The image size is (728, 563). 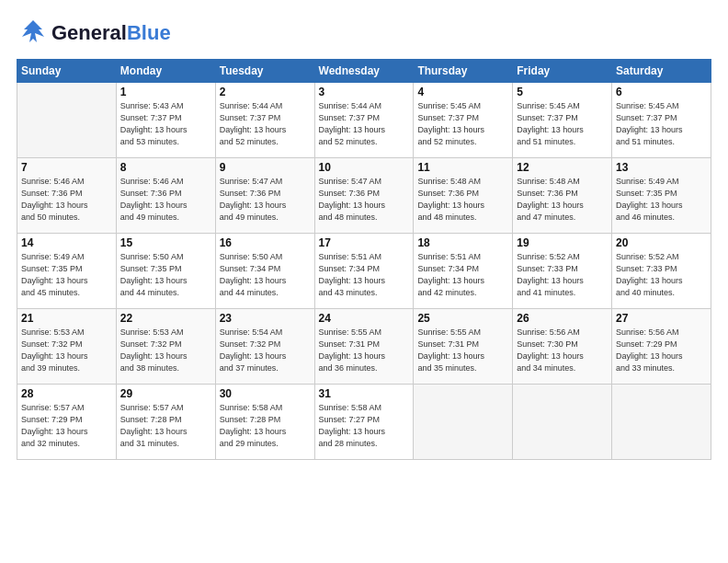 What do you see at coordinates (111, 33) in the screenshot?
I see `logo-text: GeneralBlue` at bounding box center [111, 33].